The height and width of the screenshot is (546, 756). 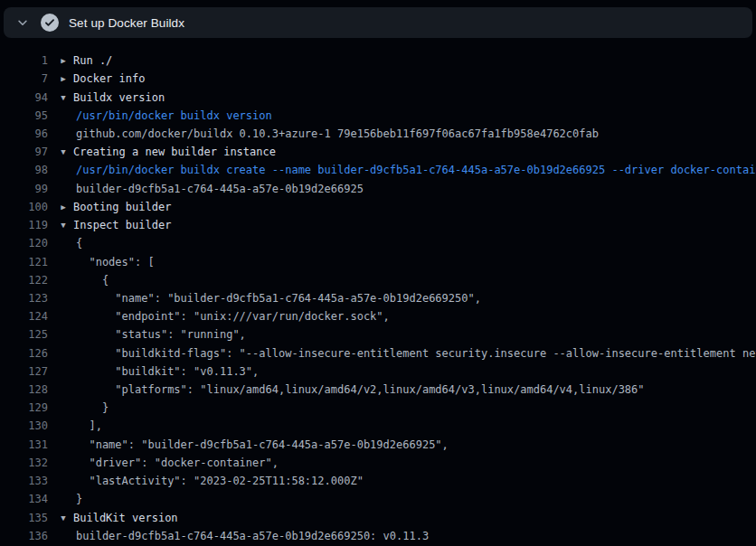 What do you see at coordinates (378, 207) in the screenshot?
I see `log-line: 100 ▶ Booting builder` at bounding box center [378, 207].